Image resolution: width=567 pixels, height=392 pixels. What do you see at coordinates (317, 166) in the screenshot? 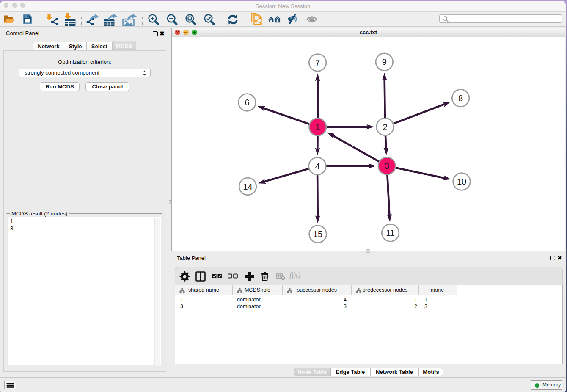
I see `svg-text: 4` at bounding box center [317, 166].